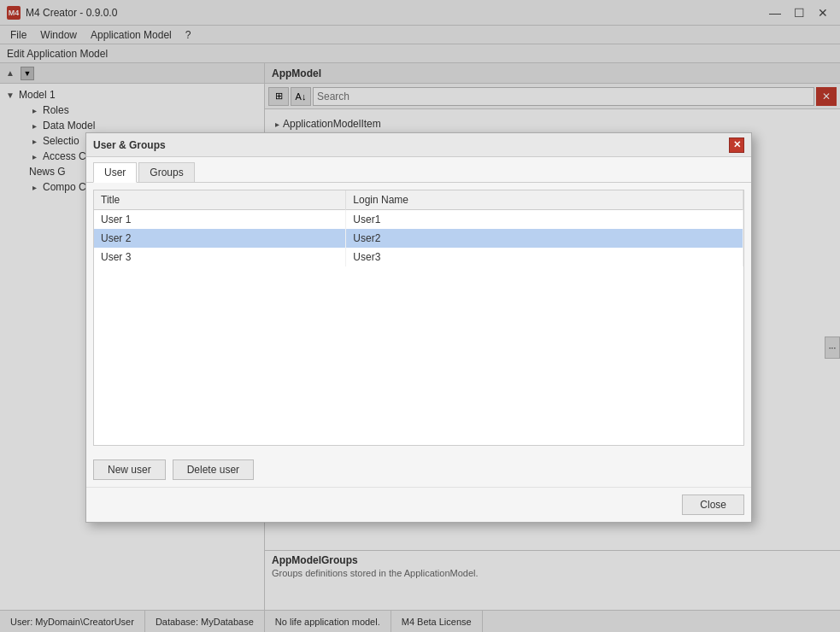 The width and height of the screenshot is (840, 632). Describe the element at coordinates (419, 145) in the screenshot. I see `dialog-title-bar: User & Groups ✕` at that location.